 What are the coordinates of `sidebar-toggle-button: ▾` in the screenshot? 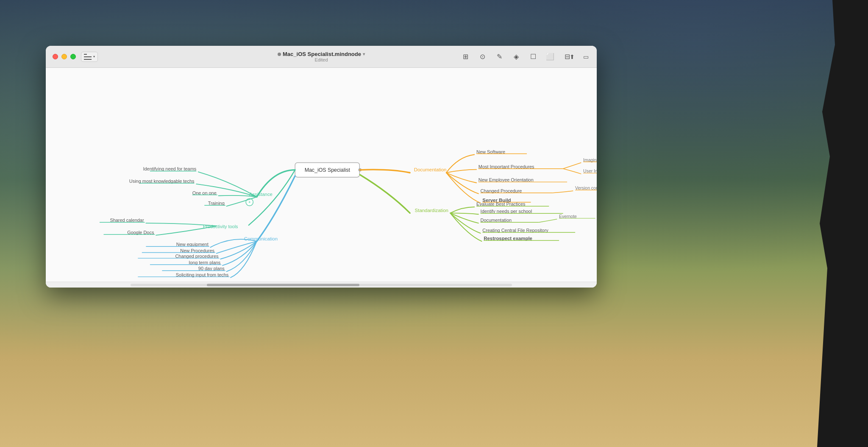 It's located at (89, 57).